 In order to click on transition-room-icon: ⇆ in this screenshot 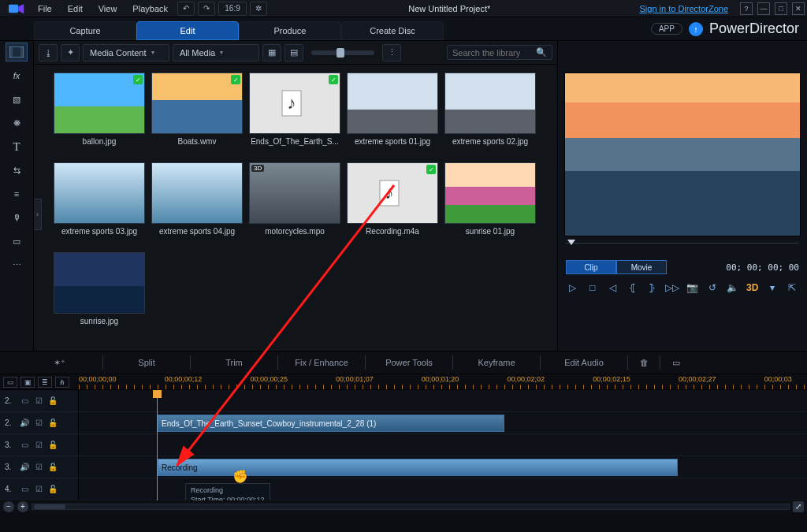, I will do `click(17, 170)`.